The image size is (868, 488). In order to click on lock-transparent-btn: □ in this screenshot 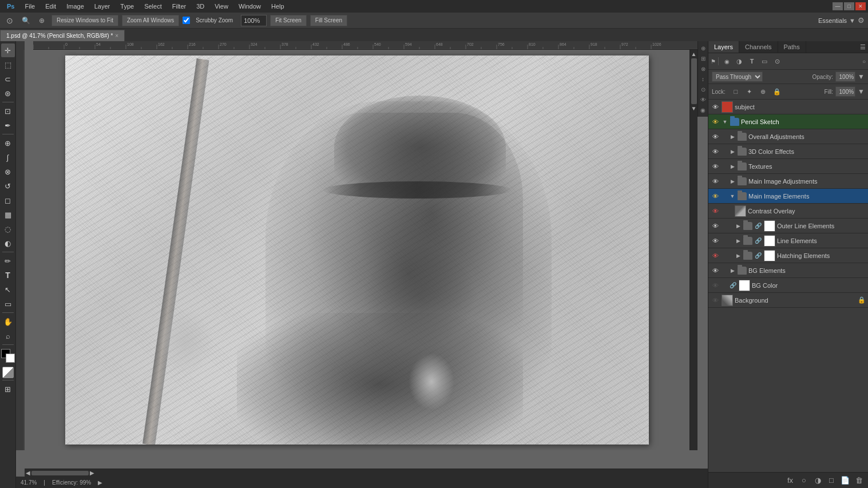, I will do `click(736, 92)`.